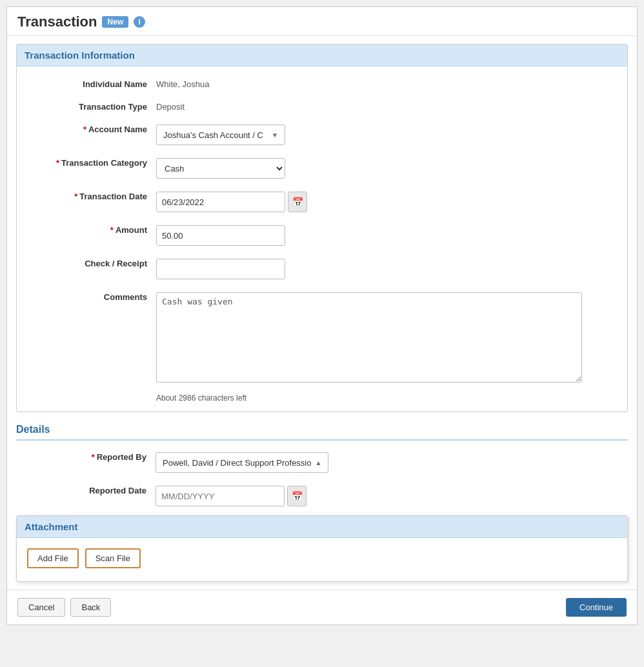  Describe the element at coordinates (387, 166) in the screenshot. I see `transaction-category-field: Cash` at that location.